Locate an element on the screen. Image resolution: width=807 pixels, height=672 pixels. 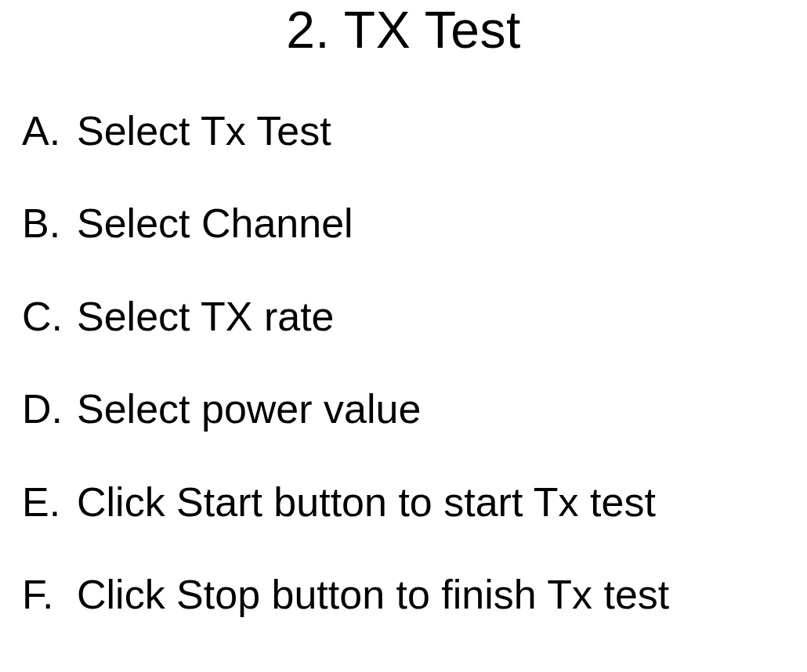
list-marker: D. is located at coordinates (49, 409).